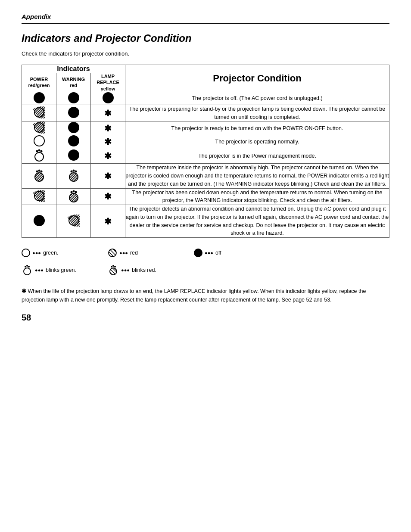 The width and height of the screenshot is (411, 532). What do you see at coordinates (206, 113) in the screenshot?
I see `table-row: ✱ The projector is preparing for stand-b…` at bounding box center [206, 113].